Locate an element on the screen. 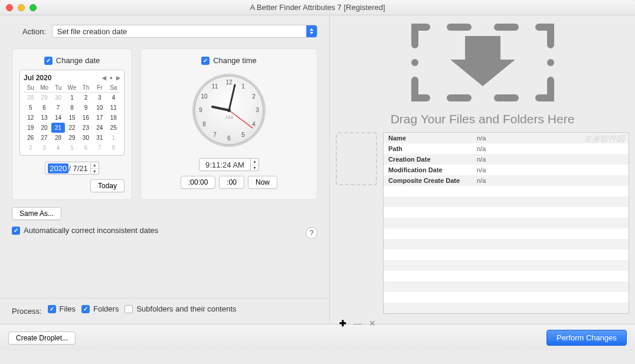 This screenshot has height=364, width=635. calendar-day: 22 is located at coordinates (72, 127).